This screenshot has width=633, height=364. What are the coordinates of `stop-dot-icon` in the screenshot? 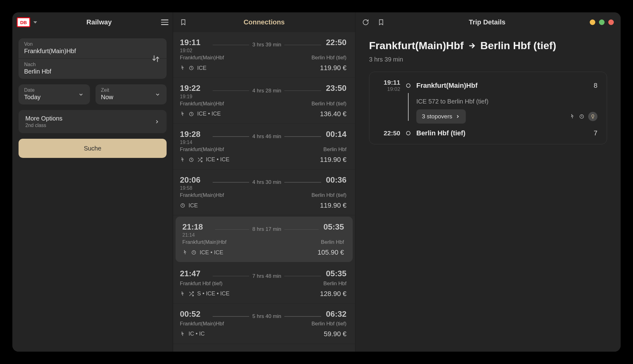 It's located at (408, 133).